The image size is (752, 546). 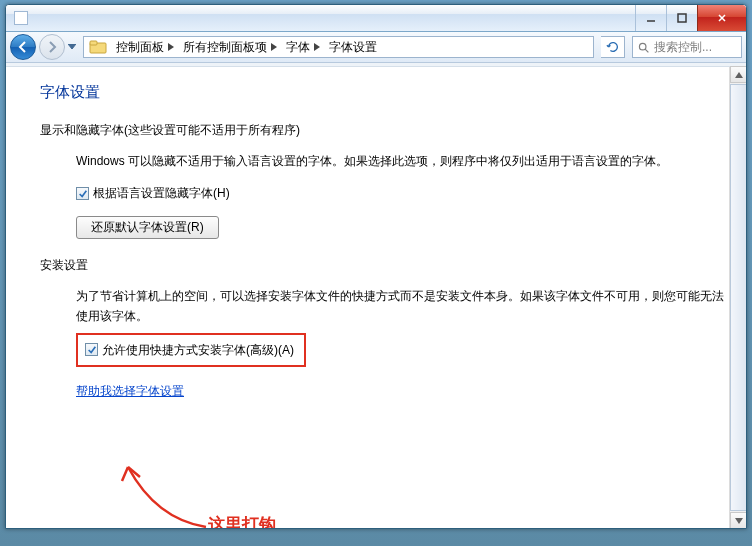 What do you see at coordinates (140, 48) in the screenshot?
I see `breadcrumb-label: 控制面板` at bounding box center [140, 48].